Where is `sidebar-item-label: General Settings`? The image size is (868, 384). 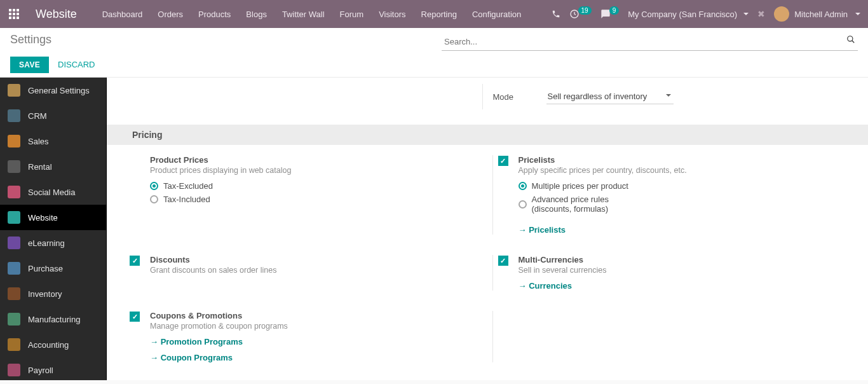 sidebar-item-label: General Settings is located at coordinates (58, 90).